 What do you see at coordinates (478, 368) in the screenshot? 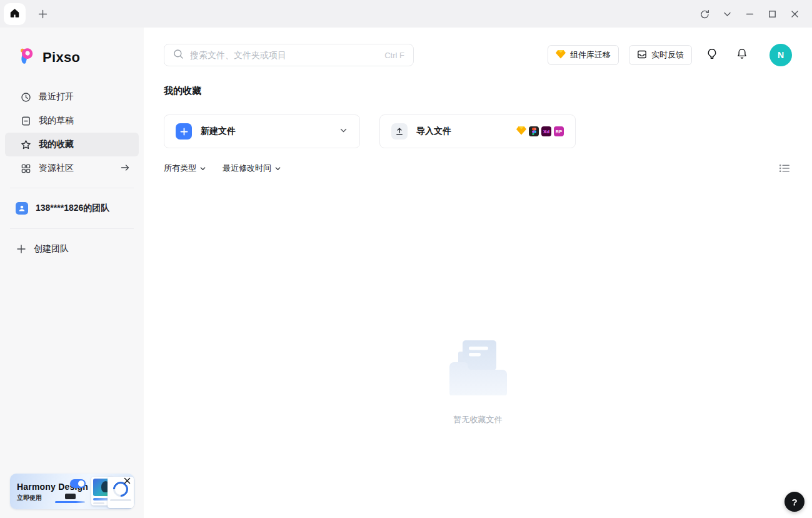
I see `empty-folder-illustration` at bounding box center [478, 368].